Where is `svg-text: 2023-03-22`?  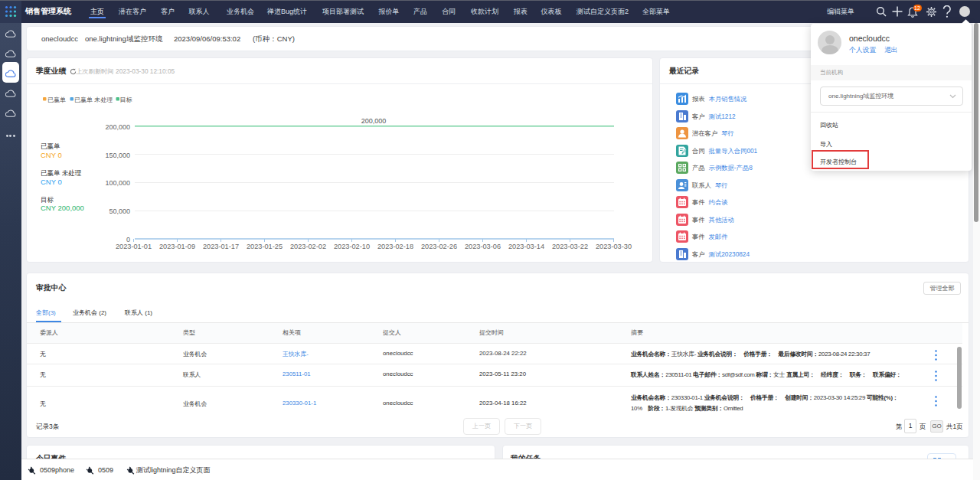
svg-text: 2023-03-22 is located at coordinates (570, 247).